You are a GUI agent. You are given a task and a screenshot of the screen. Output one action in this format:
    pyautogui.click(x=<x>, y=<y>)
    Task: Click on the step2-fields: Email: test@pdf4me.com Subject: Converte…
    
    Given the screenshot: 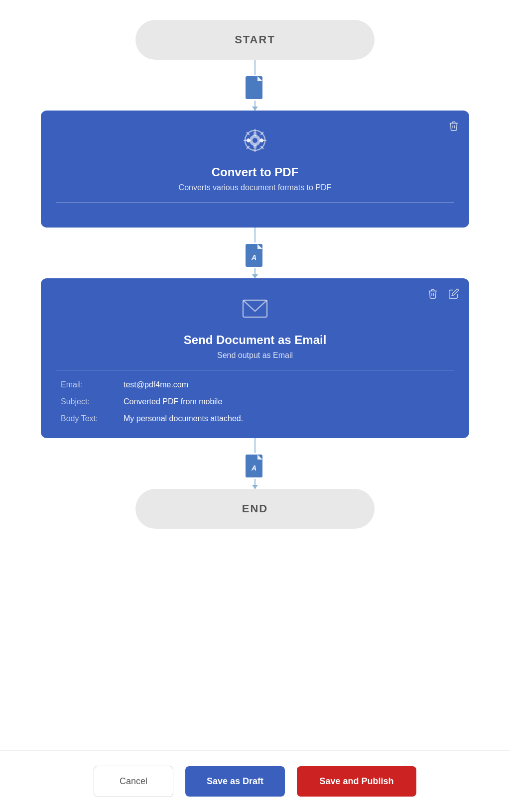 What is the action you would take?
    pyautogui.click(x=255, y=402)
    